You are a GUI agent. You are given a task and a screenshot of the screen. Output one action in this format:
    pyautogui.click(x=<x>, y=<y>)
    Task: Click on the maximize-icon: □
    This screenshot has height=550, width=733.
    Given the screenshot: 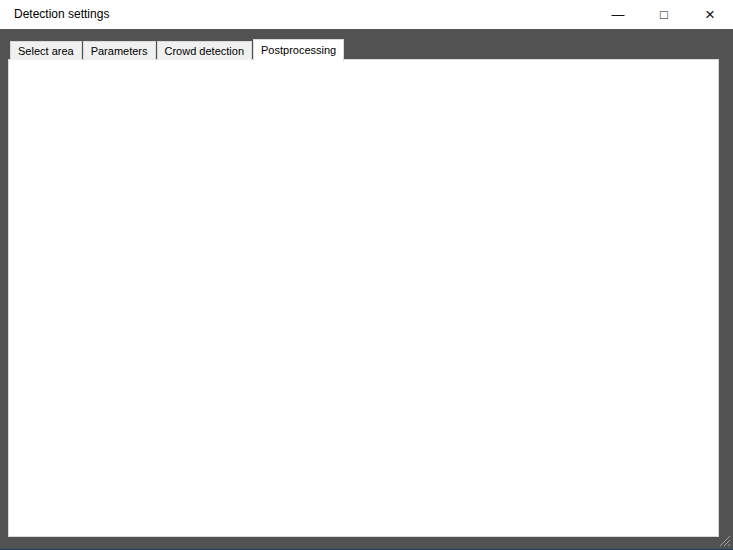 What is the action you would take?
    pyautogui.click(x=664, y=14)
    